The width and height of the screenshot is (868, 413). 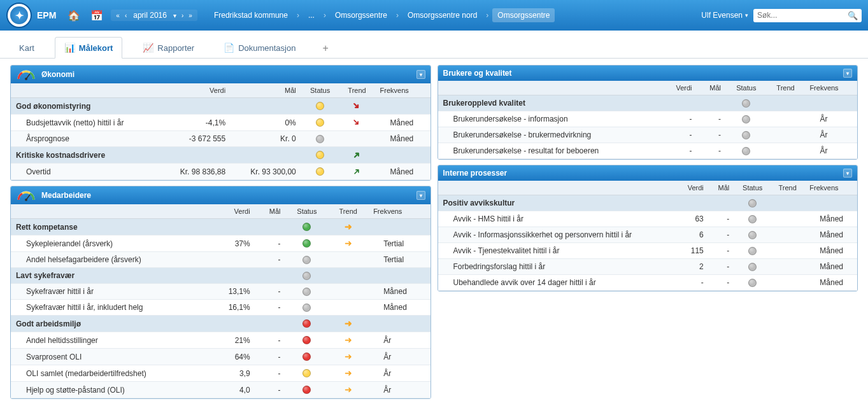 What do you see at coordinates (220, 308) in the screenshot?
I see `table-row: Sykefravær hittil i år, inkludert helg 1…` at bounding box center [220, 308].